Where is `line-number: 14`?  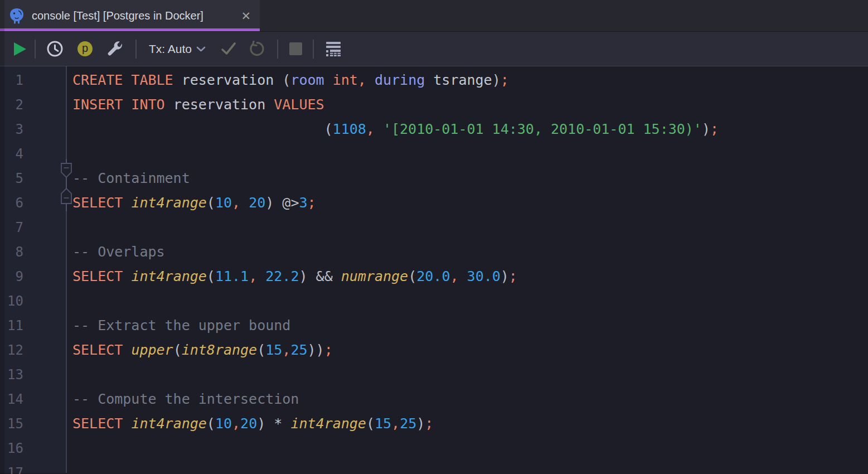 line-number: 14 is located at coordinates (33, 399).